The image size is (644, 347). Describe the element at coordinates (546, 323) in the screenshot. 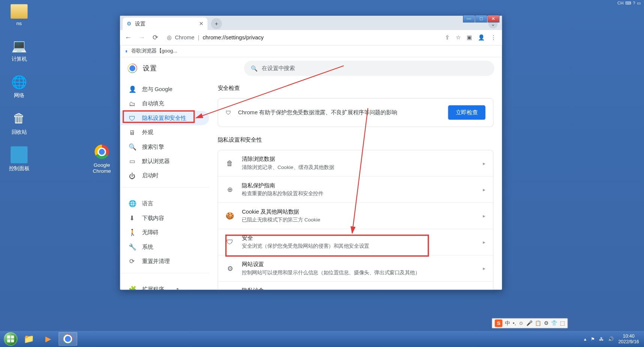

I see `ime-item: ⚙` at that location.